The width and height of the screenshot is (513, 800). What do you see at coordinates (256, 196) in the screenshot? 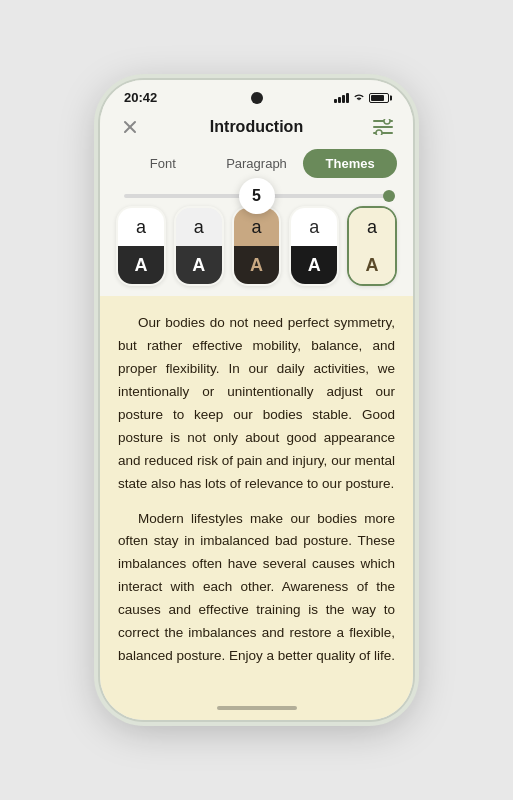
I see `slider-track: 5` at bounding box center [256, 196].